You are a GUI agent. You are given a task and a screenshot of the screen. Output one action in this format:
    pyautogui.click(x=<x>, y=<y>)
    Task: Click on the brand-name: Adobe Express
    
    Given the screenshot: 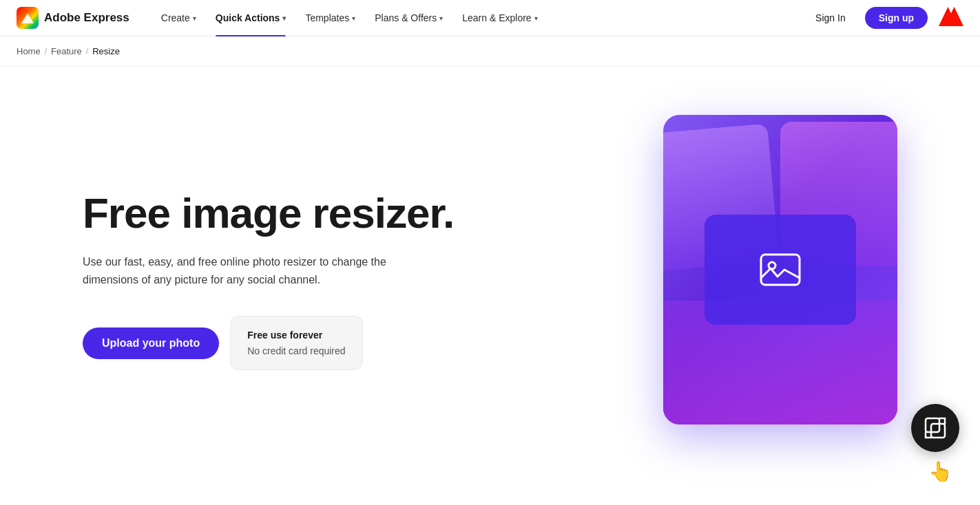 What is the action you would take?
    pyautogui.click(x=87, y=18)
    